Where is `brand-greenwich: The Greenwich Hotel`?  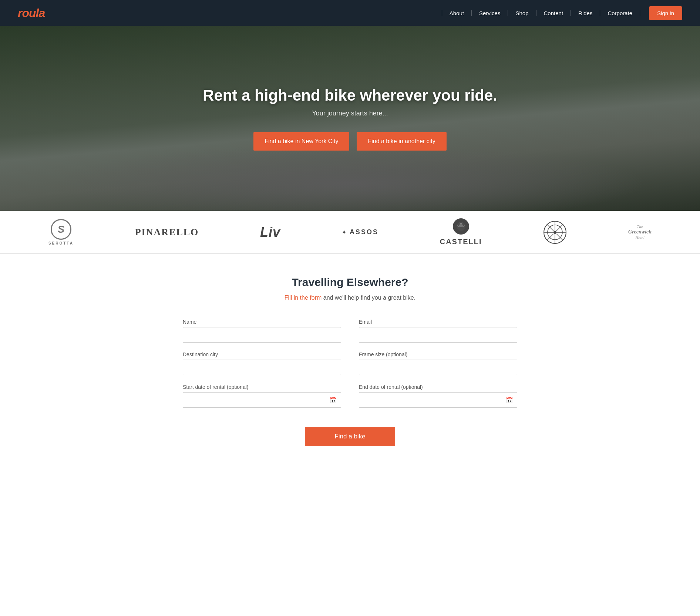
brand-greenwich: The Greenwich Hotel is located at coordinates (640, 232).